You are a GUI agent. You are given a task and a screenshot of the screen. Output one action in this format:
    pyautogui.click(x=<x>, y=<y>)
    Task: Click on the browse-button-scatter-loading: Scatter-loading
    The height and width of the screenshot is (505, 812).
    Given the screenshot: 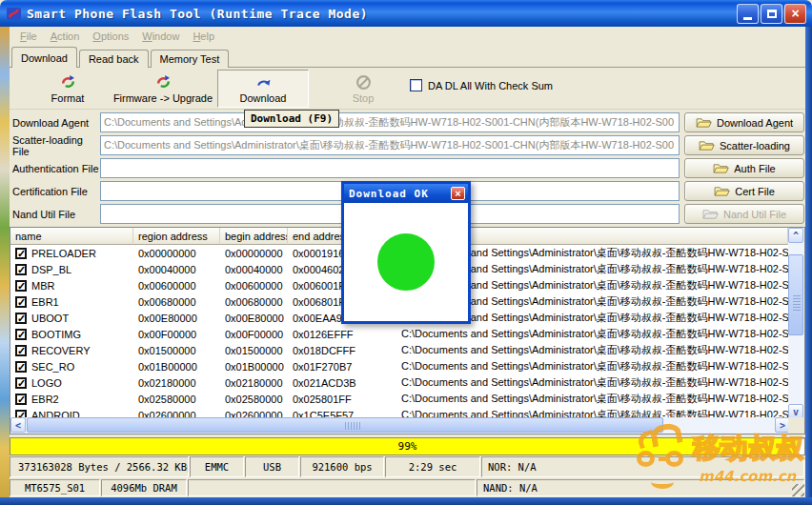 What is the action you would take?
    pyautogui.click(x=744, y=145)
    